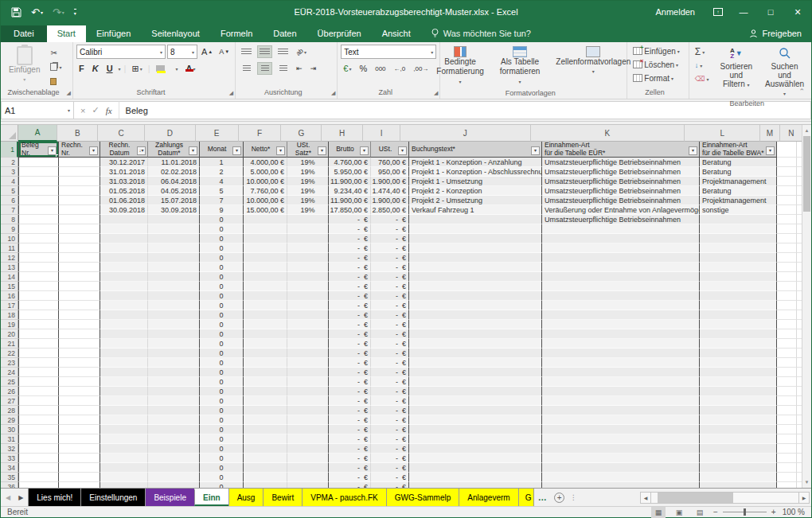  Describe the element at coordinates (266, 181) in the screenshot. I see `cell-F4: 10.000,00 €` at that location.